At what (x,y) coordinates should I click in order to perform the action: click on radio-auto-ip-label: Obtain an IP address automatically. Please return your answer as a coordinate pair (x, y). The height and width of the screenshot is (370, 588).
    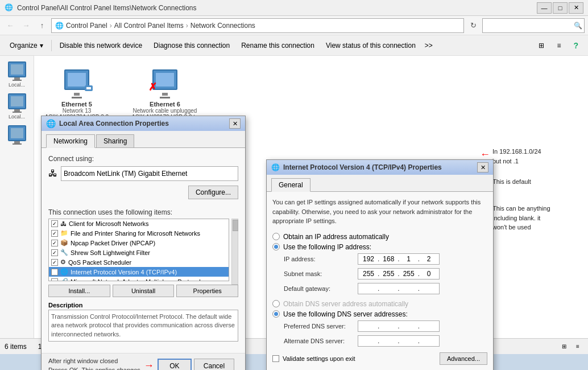
    Looking at the image, I should click on (336, 237).